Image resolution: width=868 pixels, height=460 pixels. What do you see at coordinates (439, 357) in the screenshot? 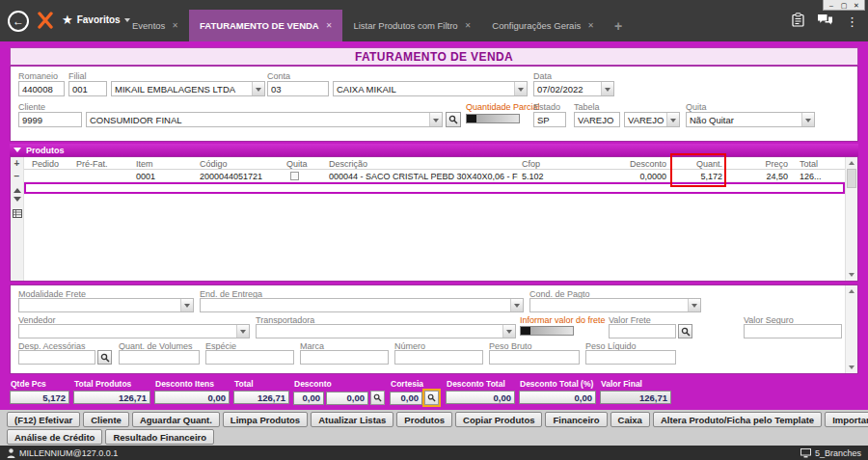
I see `numero-input` at bounding box center [439, 357].